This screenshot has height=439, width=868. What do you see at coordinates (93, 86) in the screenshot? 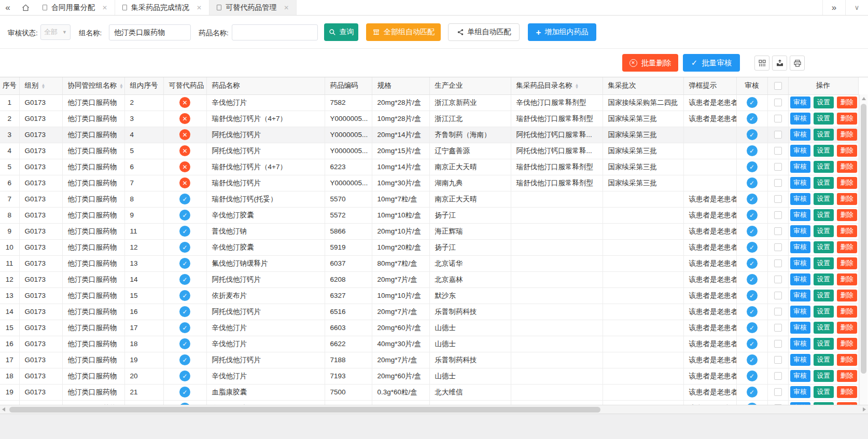
I see `column-header-group_name: 协同管控组名称▲▼` at bounding box center [93, 86].